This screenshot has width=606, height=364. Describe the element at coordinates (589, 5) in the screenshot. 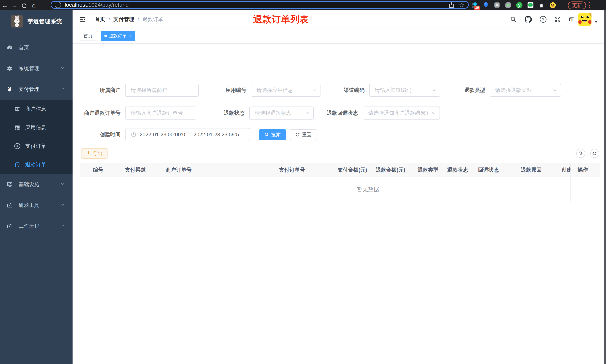

I see `browser-menu-icon` at that location.